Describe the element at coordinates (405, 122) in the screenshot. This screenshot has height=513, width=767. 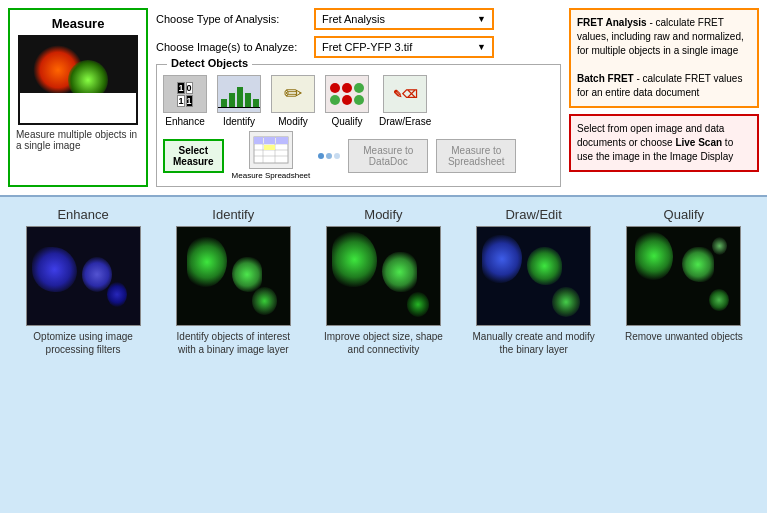
I see `drawerase-label: Draw/Erase` at that location.